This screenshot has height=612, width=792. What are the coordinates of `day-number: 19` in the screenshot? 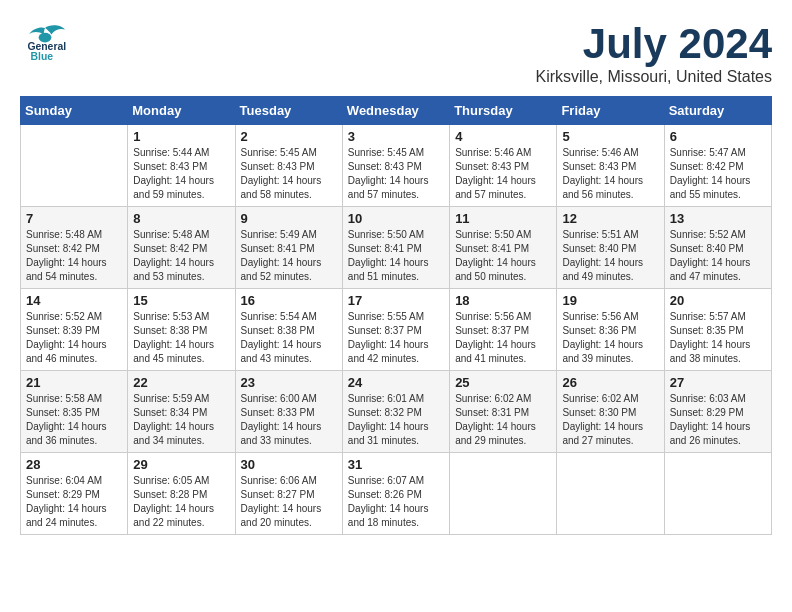 It's located at (610, 300).